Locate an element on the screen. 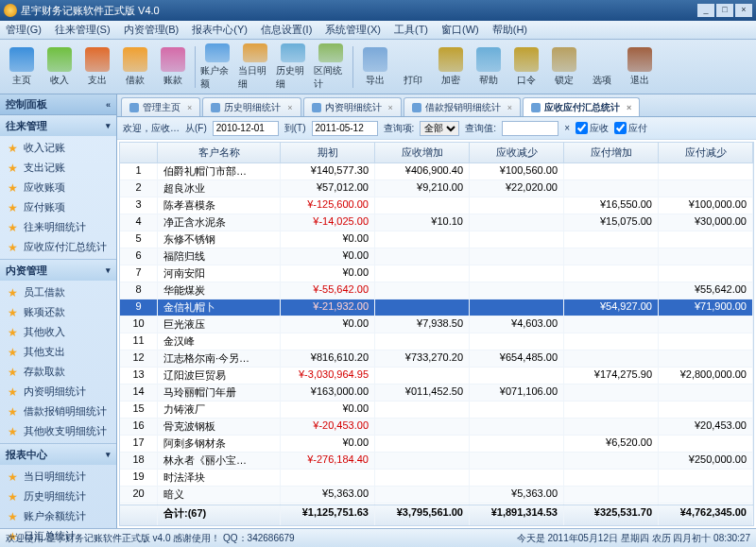 The height and width of the screenshot is (547, 756). column-header: 应收减少 is located at coordinates (517, 153).